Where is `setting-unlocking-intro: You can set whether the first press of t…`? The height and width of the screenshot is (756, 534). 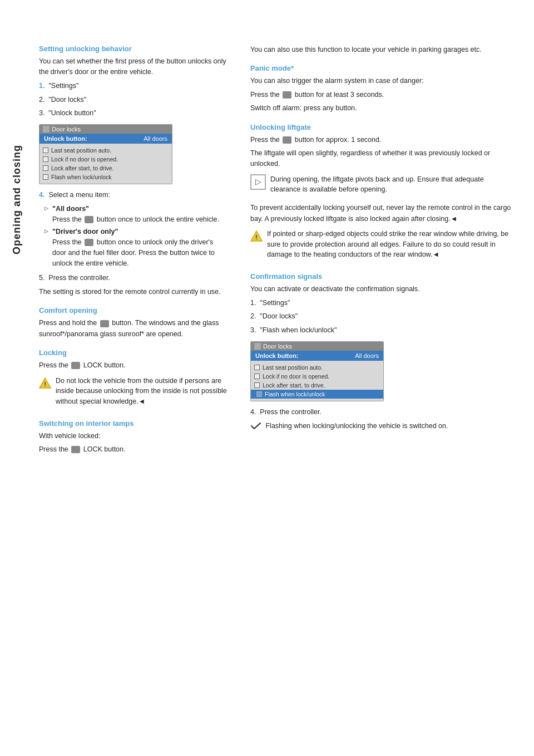 setting-unlocking-intro: You can set whether the first press of t… is located at coordinates (134, 67).